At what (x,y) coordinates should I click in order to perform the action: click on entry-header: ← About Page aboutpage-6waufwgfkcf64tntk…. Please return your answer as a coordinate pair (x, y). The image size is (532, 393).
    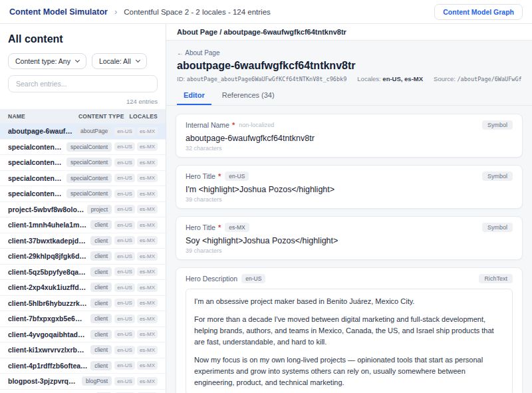
    Looking at the image, I should click on (349, 61).